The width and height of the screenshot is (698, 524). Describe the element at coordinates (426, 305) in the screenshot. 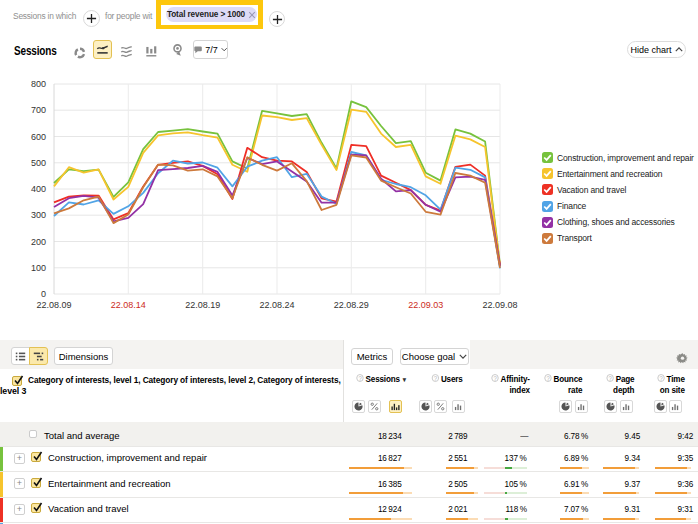

I see `svg-text: 22.09.03` at that location.